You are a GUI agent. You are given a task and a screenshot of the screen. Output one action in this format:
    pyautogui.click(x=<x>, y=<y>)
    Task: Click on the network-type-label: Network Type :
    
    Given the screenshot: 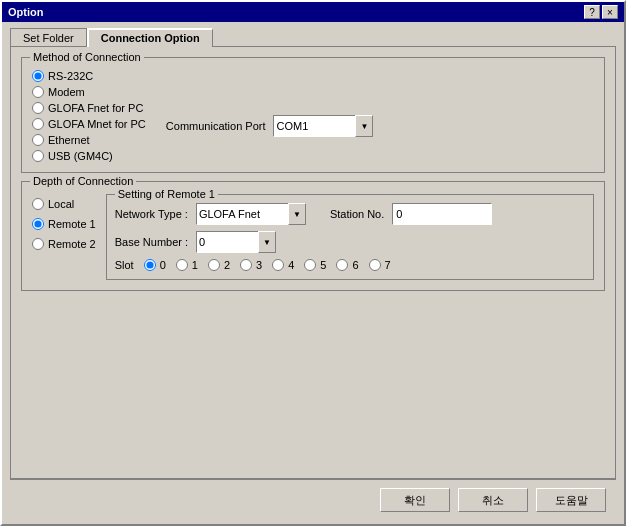 What is the action you would take?
    pyautogui.click(x=152, y=214)
    